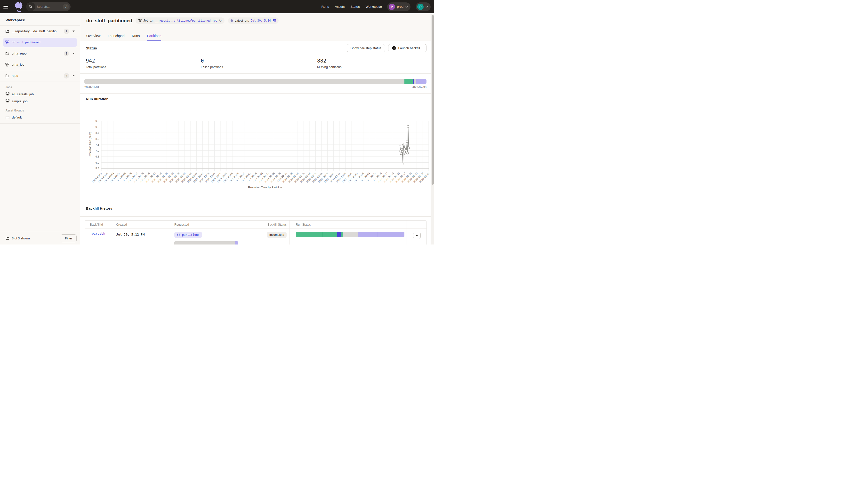 The width and height of the screenshot is (868, 489). What do you see at coordinates (92, 48) in the screenshot?
I see `status-heading: Status` at bounding box center [92, 48].